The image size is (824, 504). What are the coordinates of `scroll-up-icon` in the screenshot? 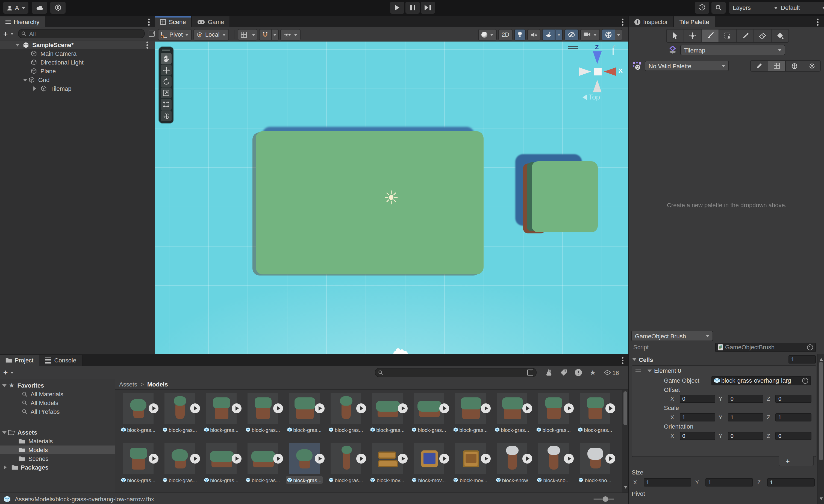 It's located at (821, 359).